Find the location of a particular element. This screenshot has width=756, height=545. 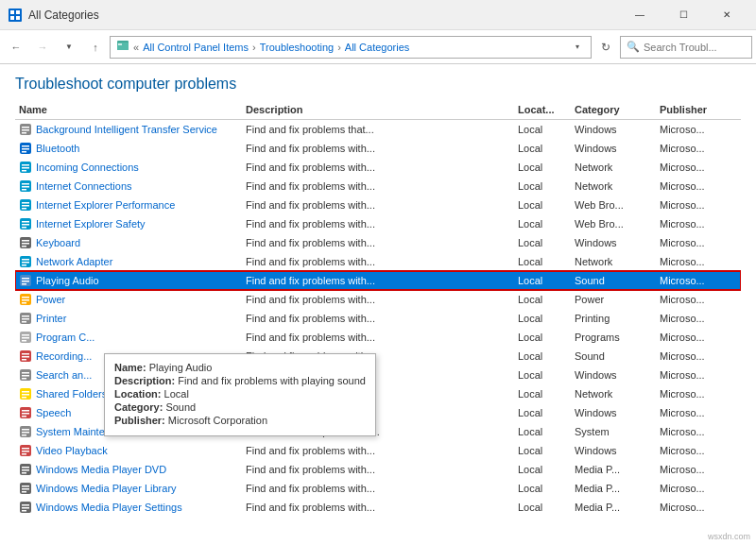

table-row: Windows Media Player LibraryFind and fix… is located at coordinates (378, 488).